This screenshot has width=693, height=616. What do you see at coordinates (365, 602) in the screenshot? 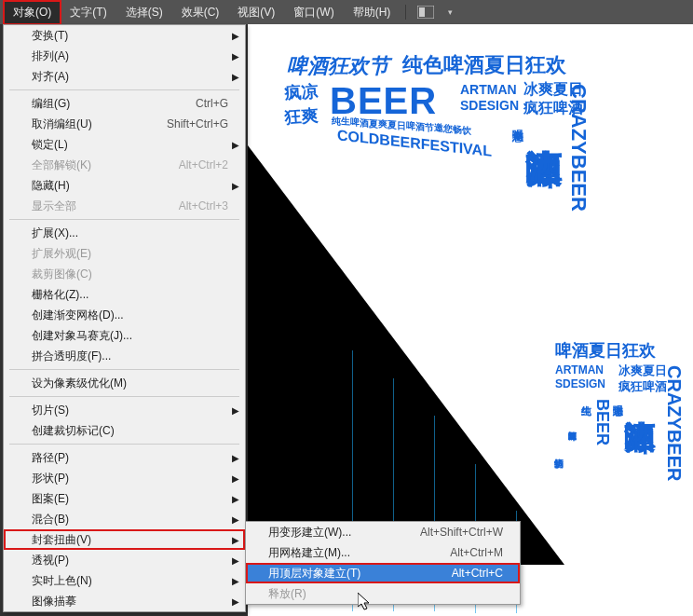
I see `cursor-pointer-icon` at bounding box center [365, 602].